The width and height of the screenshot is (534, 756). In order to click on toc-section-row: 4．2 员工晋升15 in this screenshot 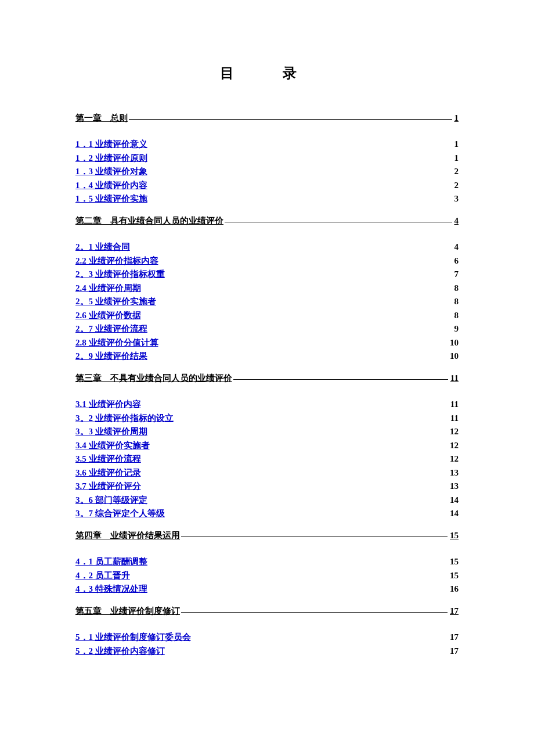, I will do `click(267, 576)`.